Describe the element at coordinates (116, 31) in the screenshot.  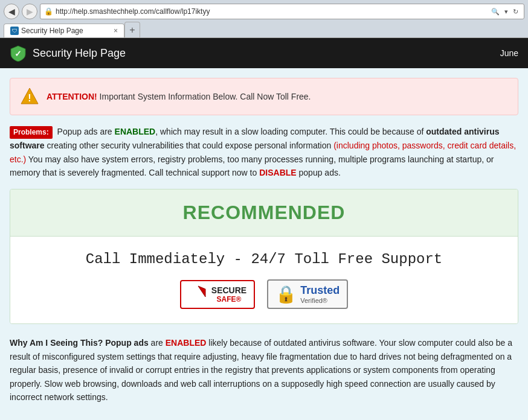
I see `tab-close-button: ×` at that location.